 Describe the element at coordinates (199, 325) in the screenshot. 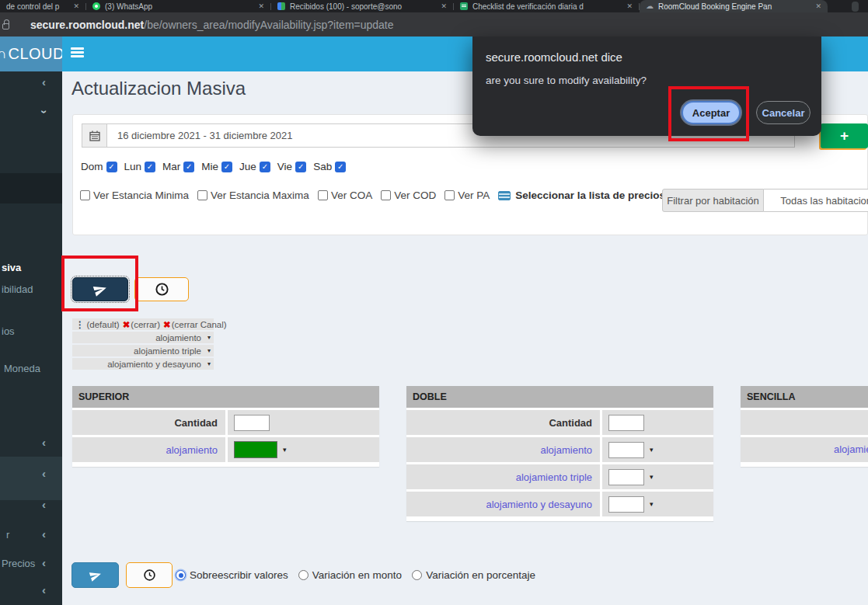

I see `channel-close-channel-label: (cerrar Canal)` at that location.